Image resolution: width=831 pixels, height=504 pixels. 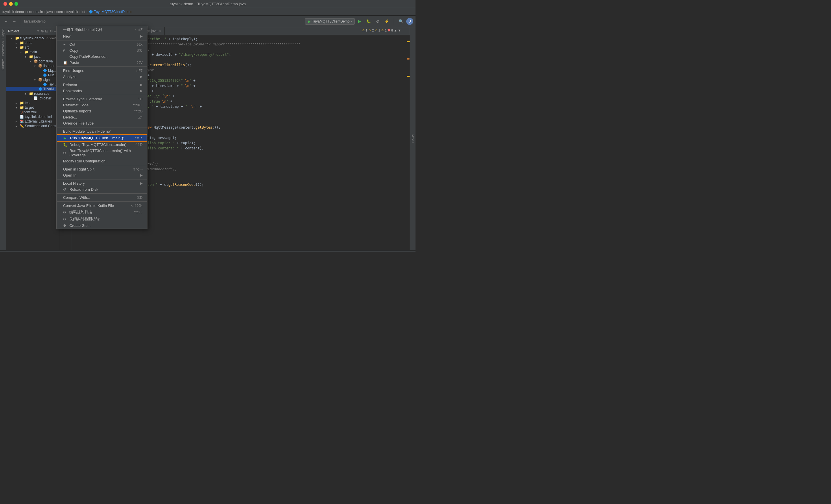 What do you see at coordinates (33, 75) in the screenshot?
I see `tree-item-pub: ▸ 🔷 Pub...` at bounding box center [33, 75].